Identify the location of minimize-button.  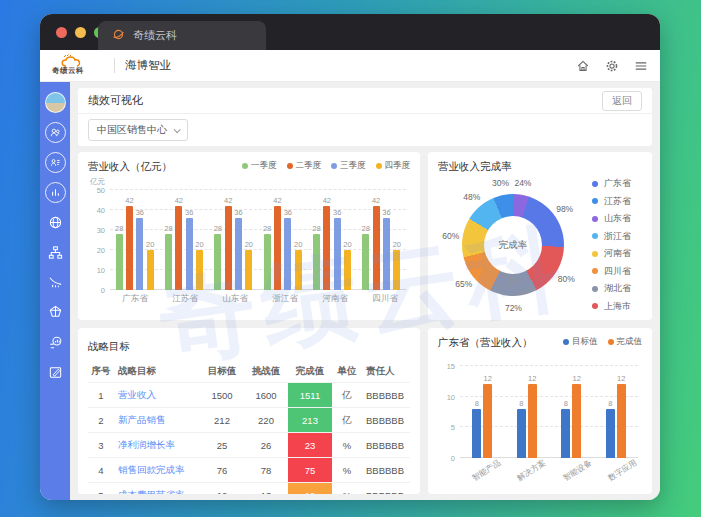
(80, 32).